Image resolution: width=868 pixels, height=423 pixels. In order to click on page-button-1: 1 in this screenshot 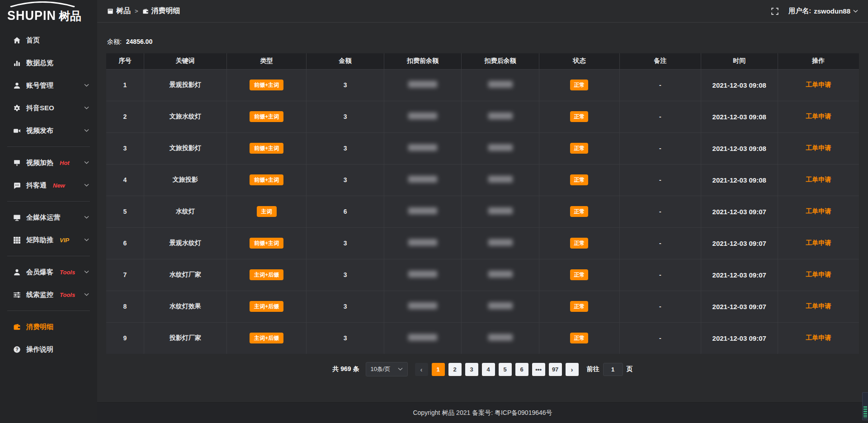, I will do `click(439, 370)`.